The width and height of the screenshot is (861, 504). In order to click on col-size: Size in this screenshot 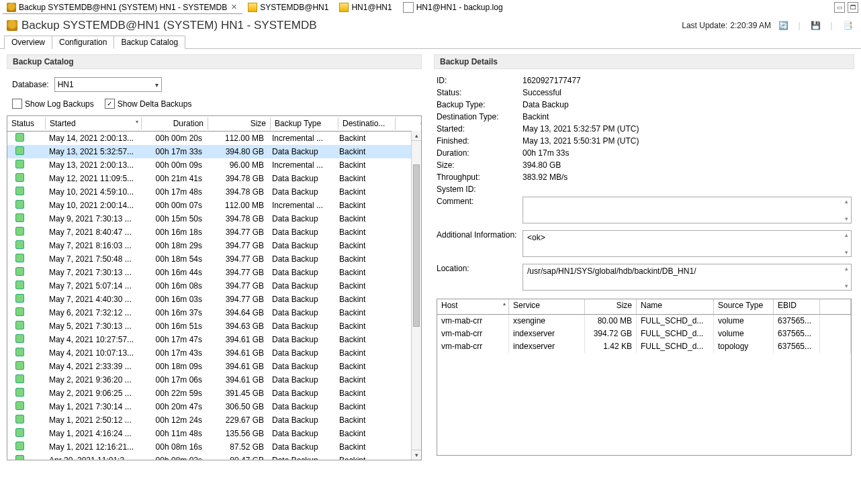, I will do `click(239, 123)`.